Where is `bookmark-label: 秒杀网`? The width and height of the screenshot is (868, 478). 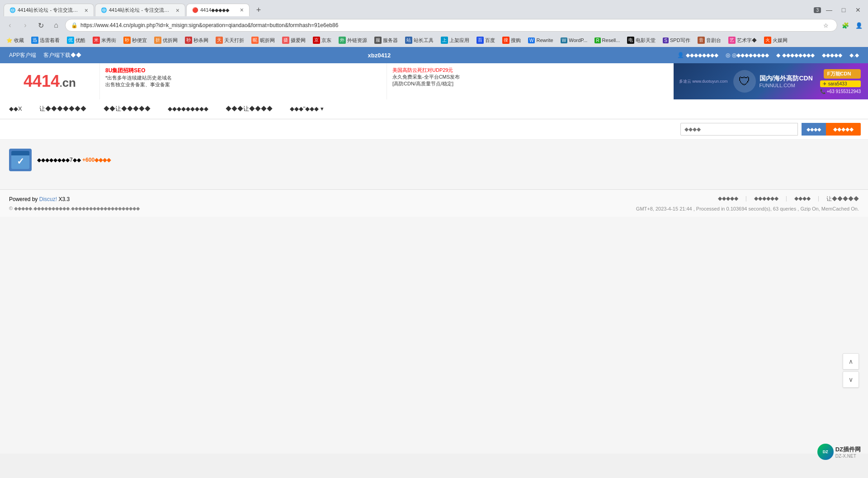 bookmark-label: 秒杀网 is located at coordinates (201, 41).